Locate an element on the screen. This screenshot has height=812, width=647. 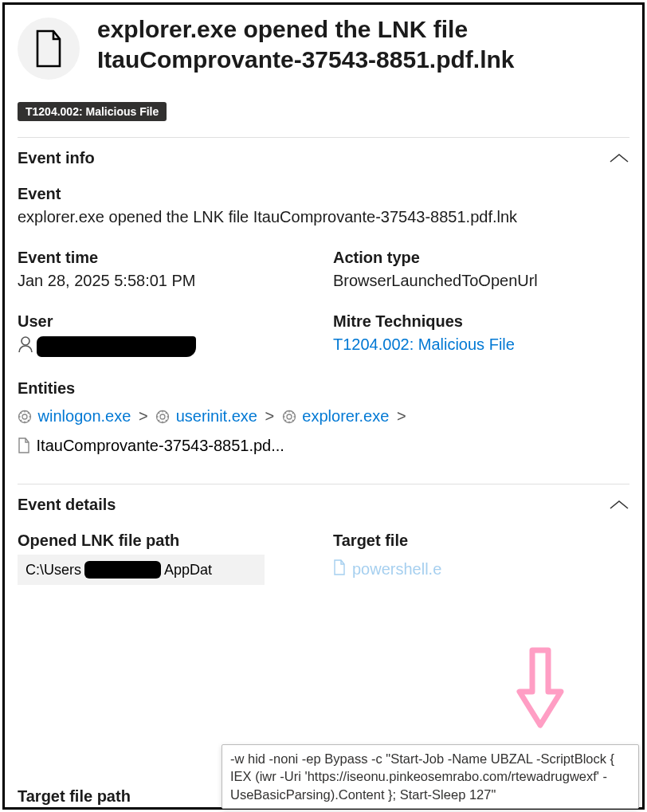
event-label: Event is located at coordinates (324, 194).